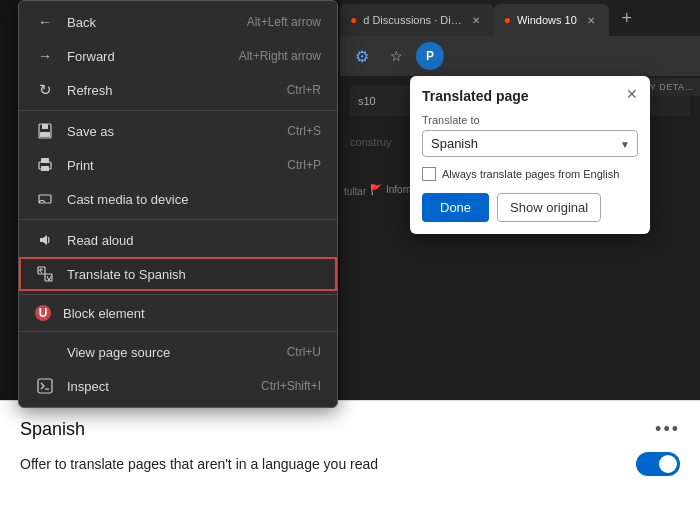 This screenshot has height=524, width=700. I want to click on menu-label-forward: Forward, so click(147, 56).